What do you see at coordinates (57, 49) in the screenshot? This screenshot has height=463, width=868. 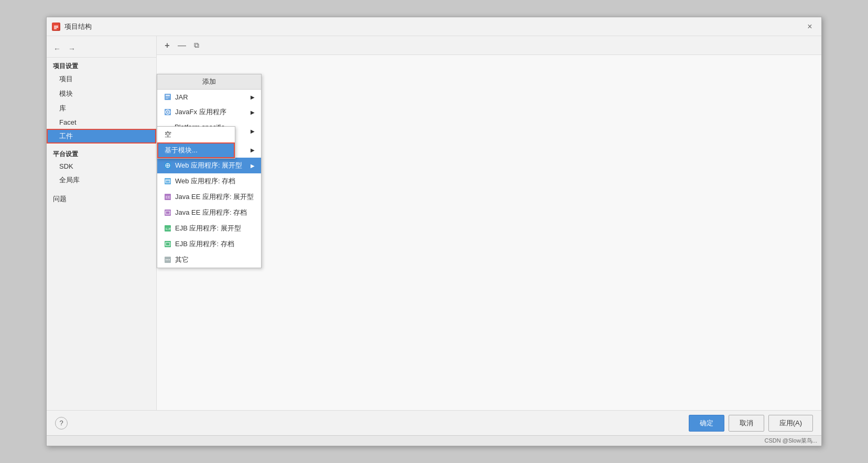 I see `back-button: ←` at bounding box center [57, 49].